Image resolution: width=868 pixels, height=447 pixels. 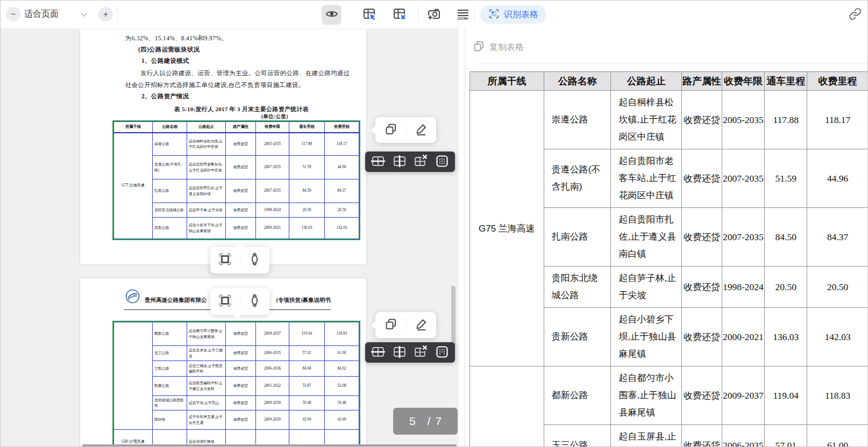 What do you see at coordinates (646, 436) in the screenshot?
I see `table-cell: 起自玉屏县,止于三穗县` at bounding box center [646, 436].